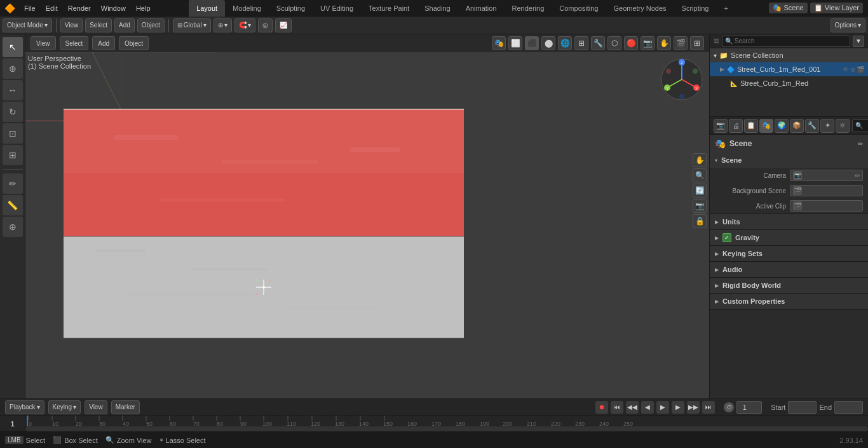 This screenshot has width=868, height=448. What do you see at coordinates (245, 25) in the screenshot?
I see `snap-selector: 🧲 ▾` at bounding box center [245, 25].